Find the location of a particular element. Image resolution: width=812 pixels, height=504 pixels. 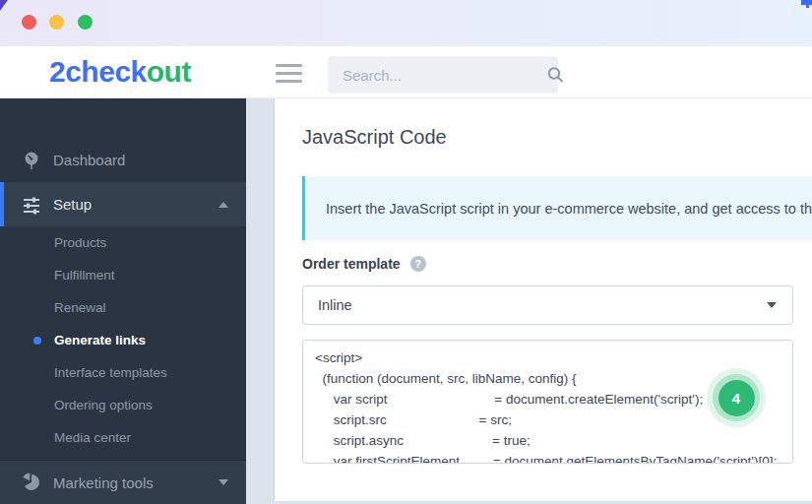

brand-logo: 2checkout is located at coordinates (120, 72).